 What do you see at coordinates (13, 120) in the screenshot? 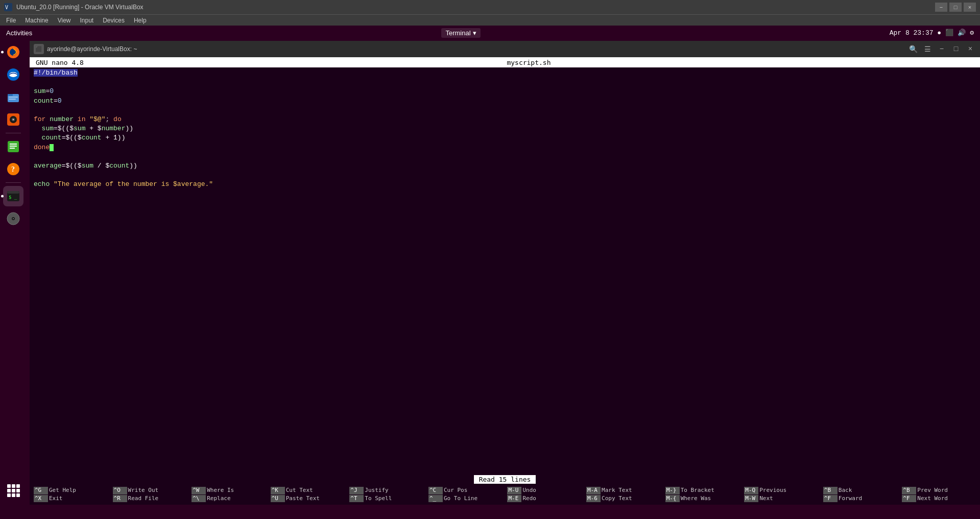
I see `sidebar-item-rhythmbox` at bounding box center [13, 120].